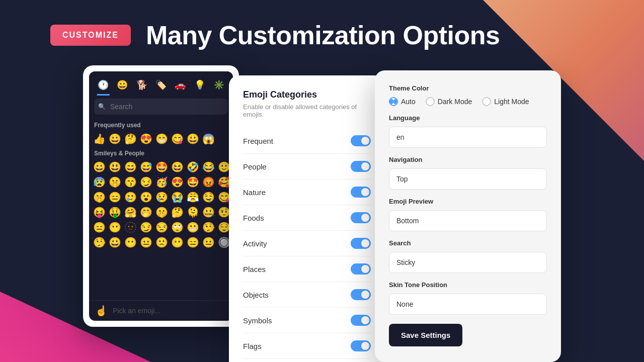 The image size is (644, 362). Describe the element at coordinates (253, 346) in the screenshot. I see `category-label-flags: Flags` at that location.